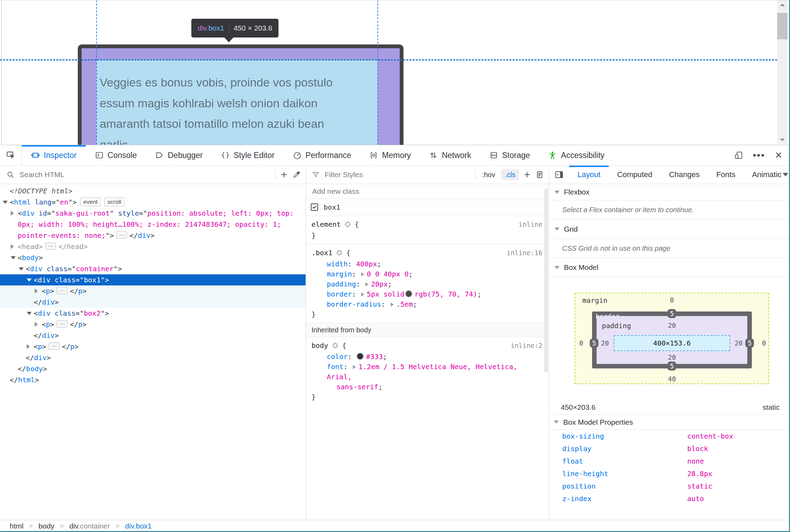 The width and height of the screenshot is (790, 532). What do you see at coordinates (540, 175) in the screenshot?
I see `print-simulation-icon` at bounding box center [540, 175].